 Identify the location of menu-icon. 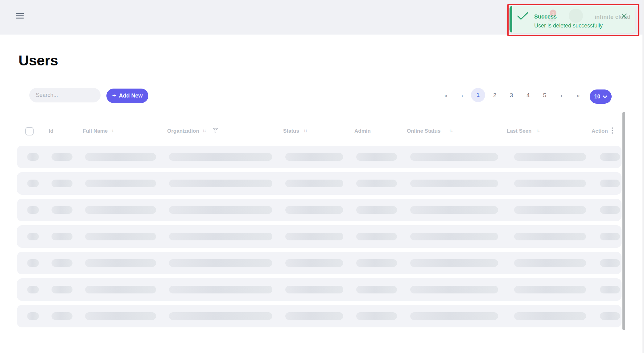
(20, 16).